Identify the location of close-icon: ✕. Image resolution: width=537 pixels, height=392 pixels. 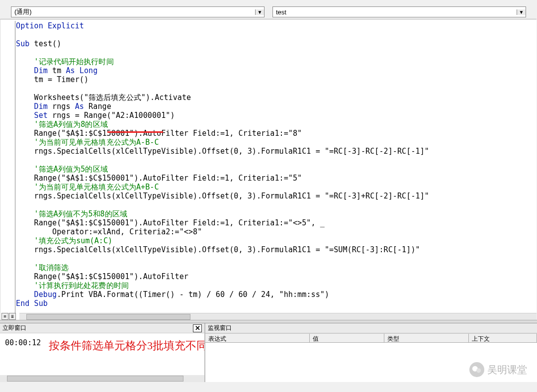
(197, 328).